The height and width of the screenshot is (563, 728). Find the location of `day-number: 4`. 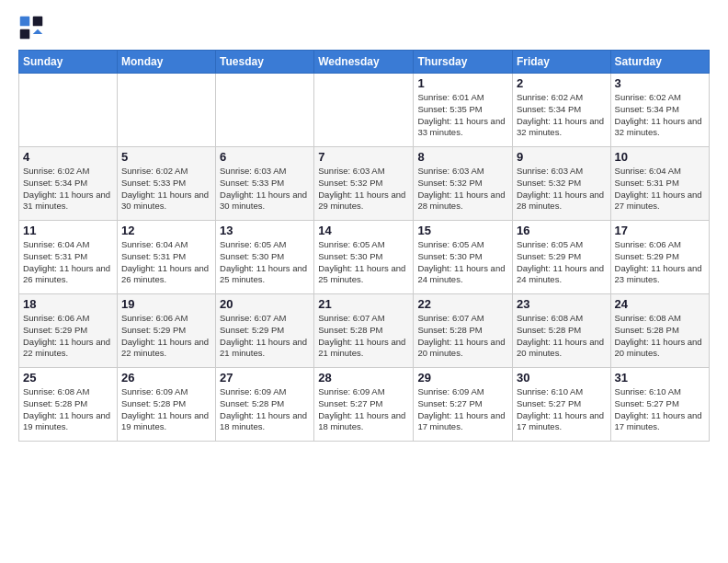

day-number: 4 is located at coordinates (68, 156).